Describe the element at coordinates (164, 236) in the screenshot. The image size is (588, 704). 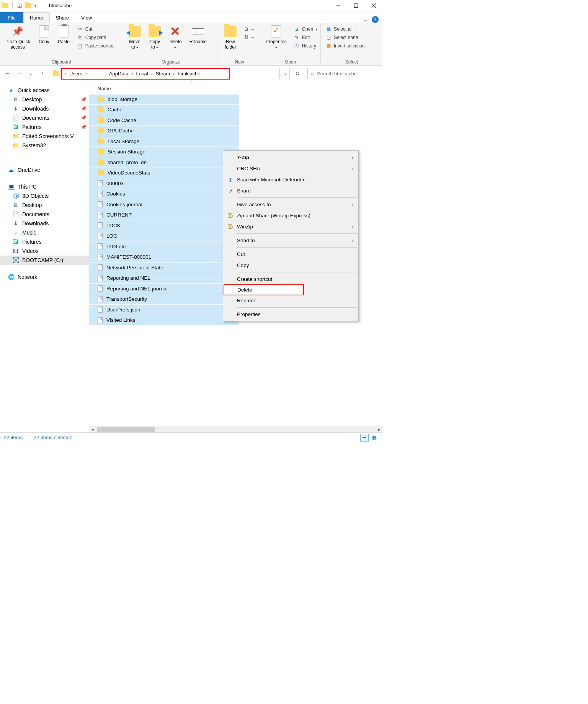
I see `file-row: LOG` at that location.